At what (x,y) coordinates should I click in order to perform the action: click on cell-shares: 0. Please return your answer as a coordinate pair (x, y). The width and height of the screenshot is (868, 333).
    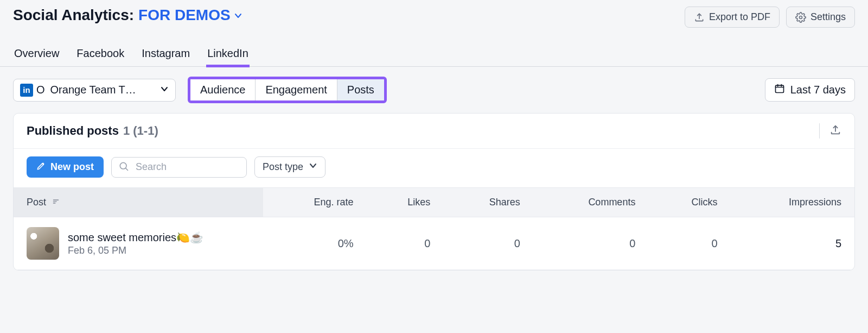
    Looking at the image, I should click on (488, 243).